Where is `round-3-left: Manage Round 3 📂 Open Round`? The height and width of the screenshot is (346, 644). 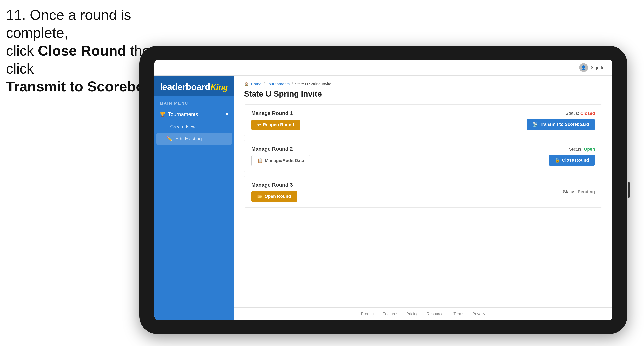 round-3-left: Manage Round 3 📂 Open Round is located at coordinates (274, 192).